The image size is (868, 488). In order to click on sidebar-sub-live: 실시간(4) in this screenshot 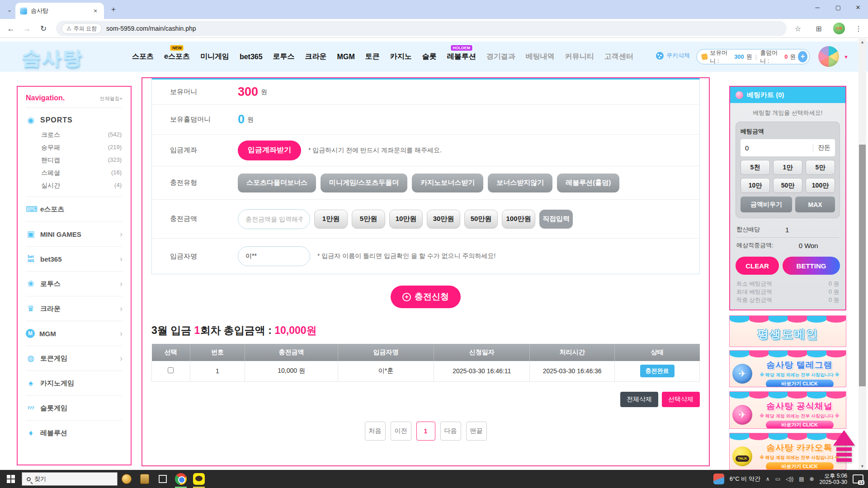, I will do `click(74, 186)`.